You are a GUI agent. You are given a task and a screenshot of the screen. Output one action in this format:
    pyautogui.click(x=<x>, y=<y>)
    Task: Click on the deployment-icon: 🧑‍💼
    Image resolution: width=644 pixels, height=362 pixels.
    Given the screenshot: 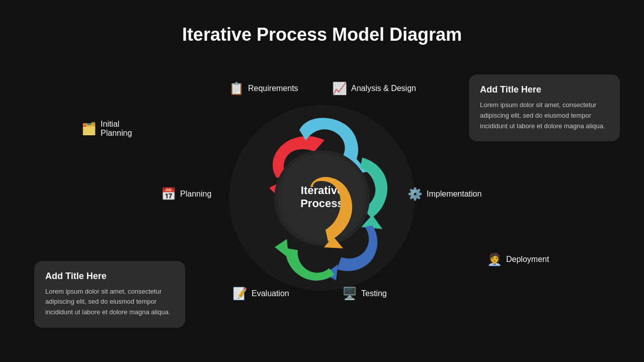 What is the action you would take?
    pyautogui.click(x=495, y=259)
    